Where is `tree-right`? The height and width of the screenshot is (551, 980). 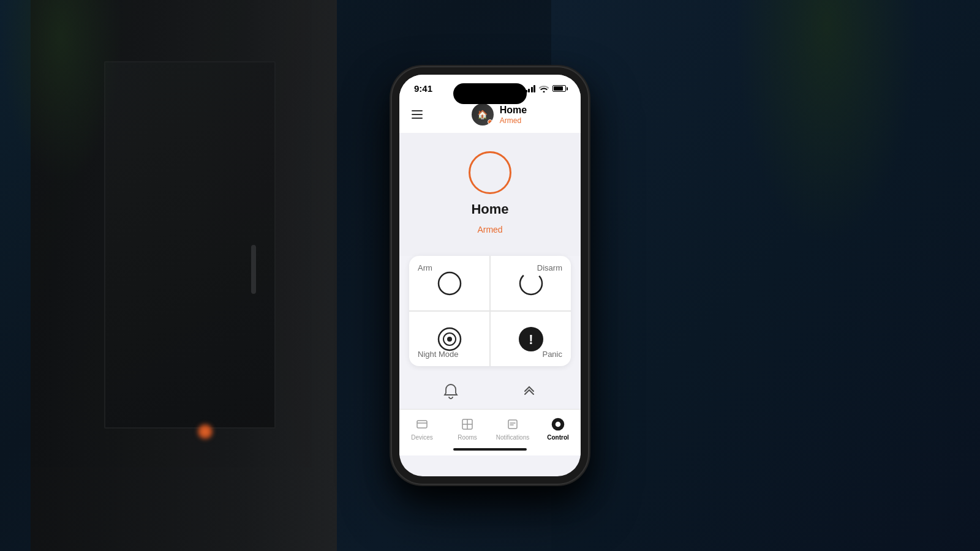
tree-right is located at coordinates (827, 122).